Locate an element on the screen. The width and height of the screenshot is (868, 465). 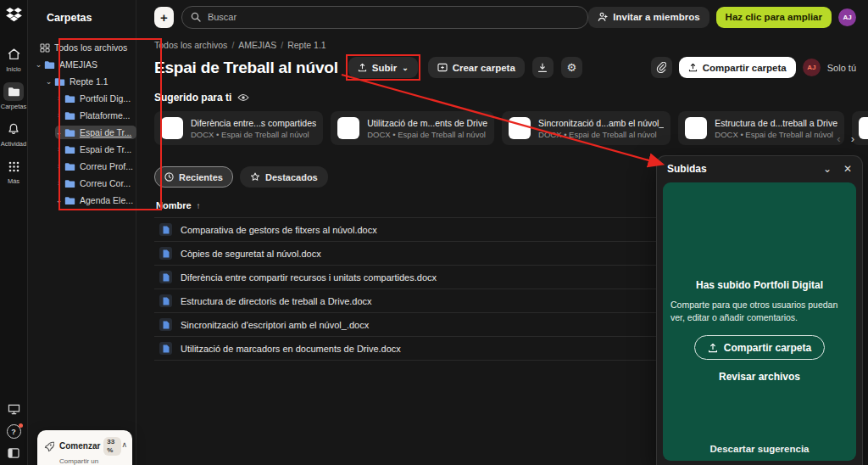
suggested-header: Sugerido para ti is located at coordinates (505, 98).